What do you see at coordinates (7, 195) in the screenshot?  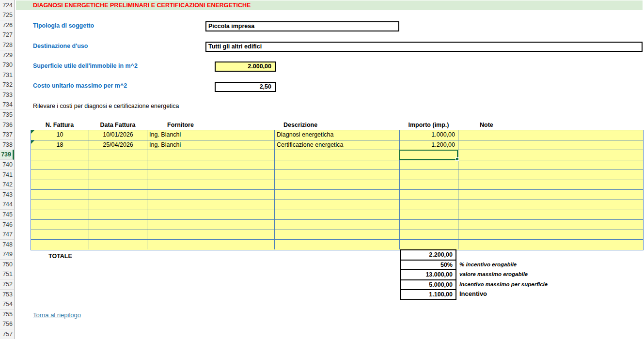 I see `row-header-743: 743` at bounding box center [7, 195].